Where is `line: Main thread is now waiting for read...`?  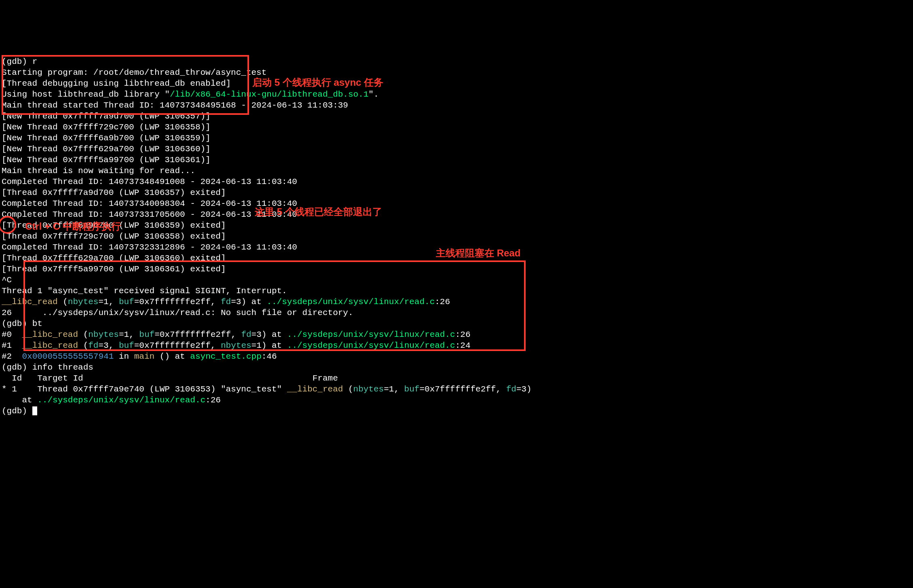 line: Main thread is now waiting for read... is located at coordinates (99, 171).